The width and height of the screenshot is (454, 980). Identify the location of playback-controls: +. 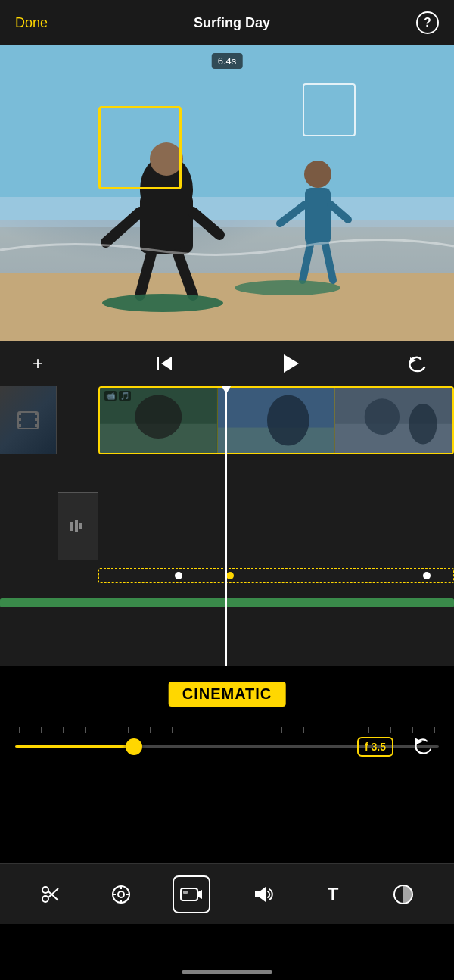
(227, 364).